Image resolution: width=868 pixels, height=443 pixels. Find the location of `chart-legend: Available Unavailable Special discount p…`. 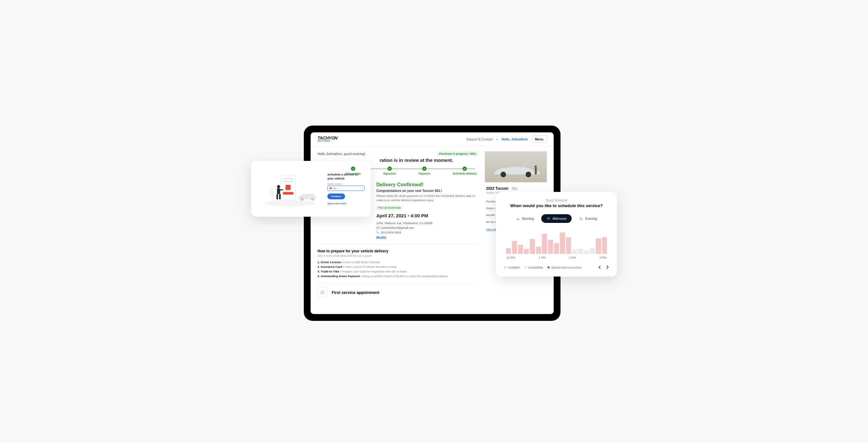

chart-legend: Available Unavailable Special discount p… is located at coordinates (557, 267).